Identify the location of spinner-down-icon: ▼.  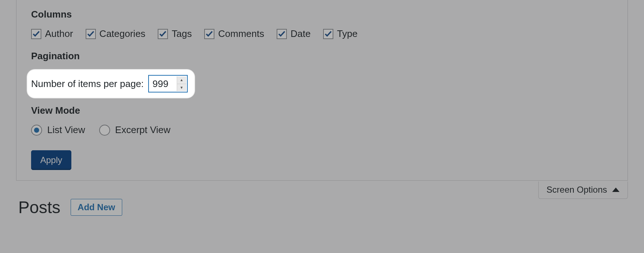
(181, 88).